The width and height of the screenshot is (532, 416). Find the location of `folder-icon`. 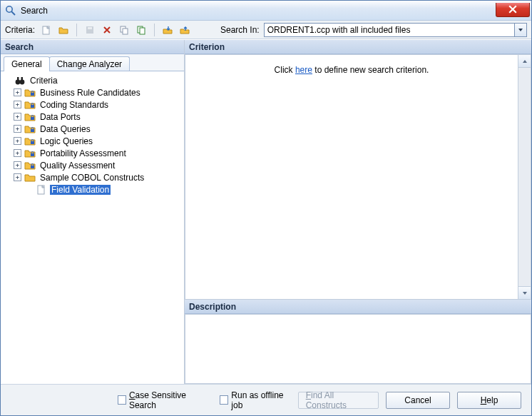

folder-icon is located at coordinates (30, 178).